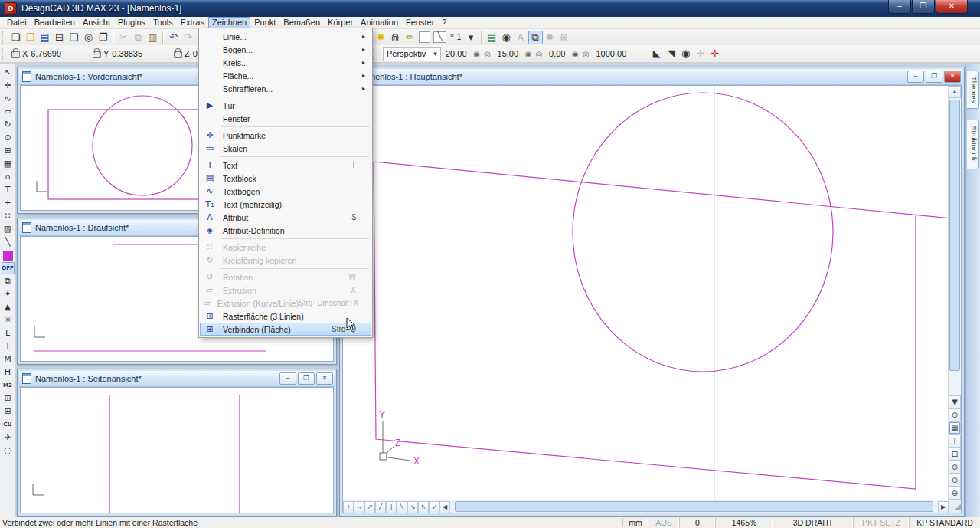 The width and height of the screenshot is (980, 528). I want to click on page-setup-icon: ❑, so click(74, 38).